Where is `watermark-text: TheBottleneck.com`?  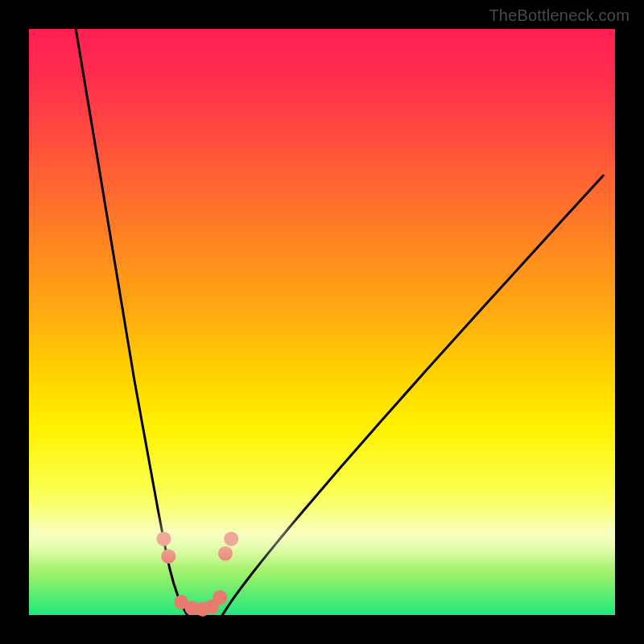
watermark-text: TheBottleneck.com is located at coordinates (559, 16).